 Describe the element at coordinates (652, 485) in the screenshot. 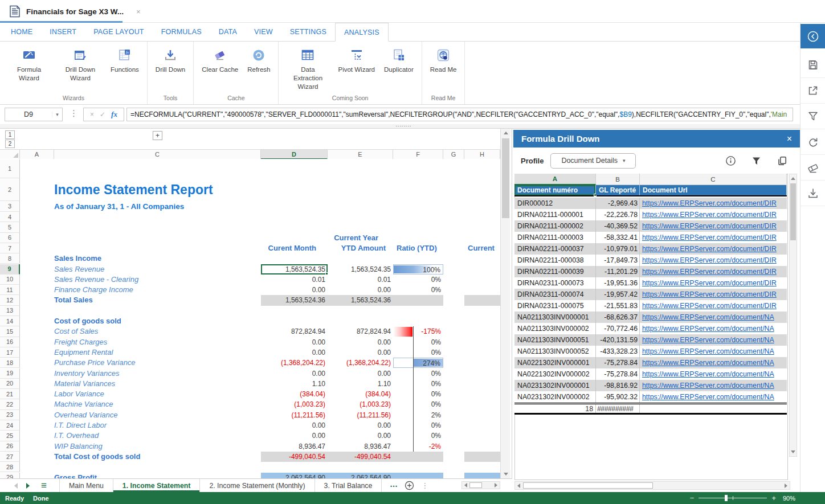

I see `panel-horizontal-scrollbar` at that location.